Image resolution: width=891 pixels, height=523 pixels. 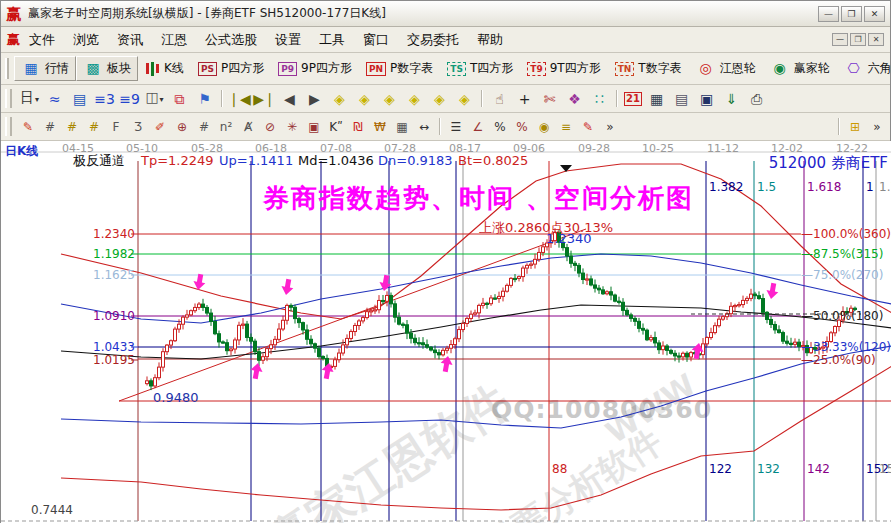 I want to click on compass-circle-icon: ⊕, so click(x=182, y=127).